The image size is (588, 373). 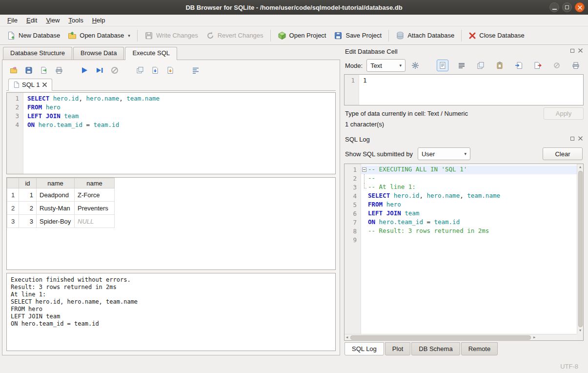 I want to click on table-cell: NULL, so click(x=95, y=222).